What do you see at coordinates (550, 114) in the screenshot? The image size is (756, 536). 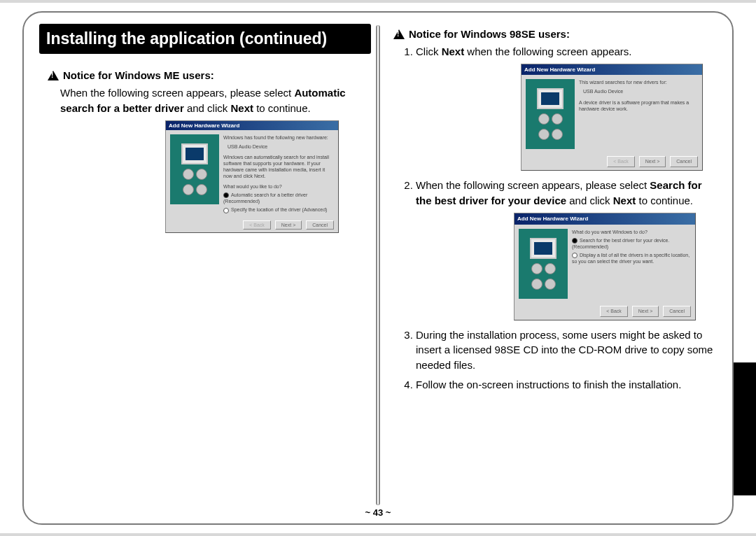 I see `dialog-98a-illustration` at bounding box center [550, 114].